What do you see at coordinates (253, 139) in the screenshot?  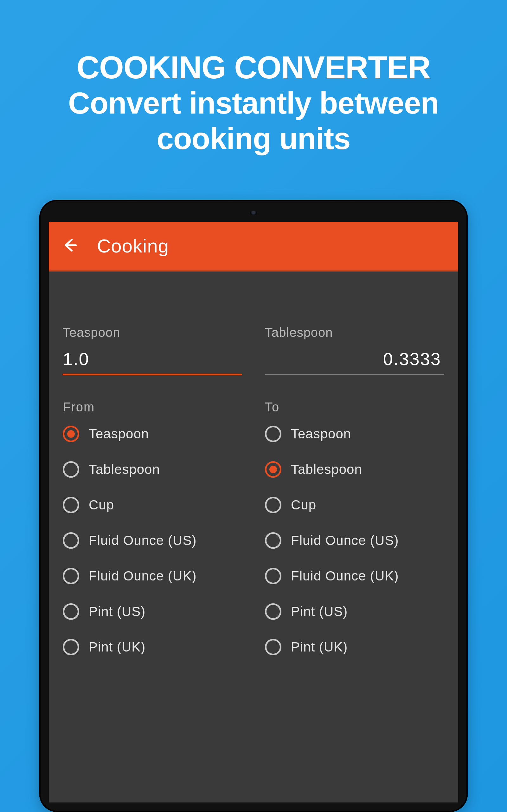 I see `promo-subtitle-line2: cooking units` at bounding box center [253, 139].